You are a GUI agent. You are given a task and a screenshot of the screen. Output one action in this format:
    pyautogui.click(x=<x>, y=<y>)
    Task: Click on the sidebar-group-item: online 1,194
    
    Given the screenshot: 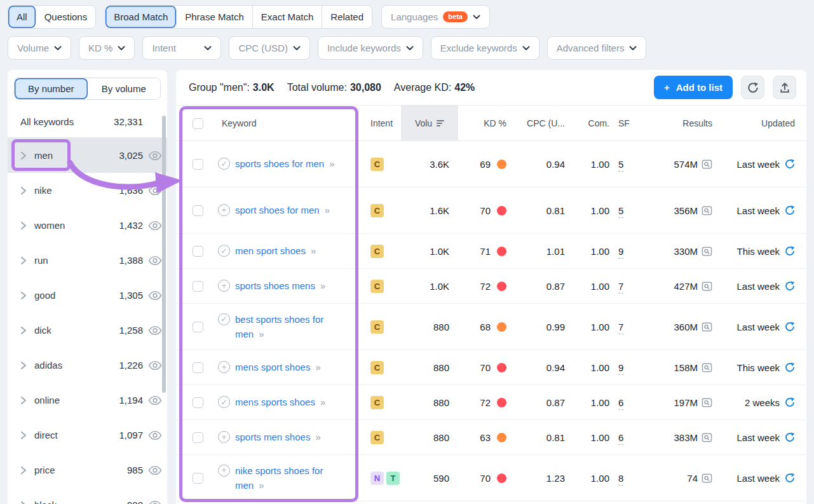 What is the action you would take?
    pyautogui.click(x=88, y=400)
    